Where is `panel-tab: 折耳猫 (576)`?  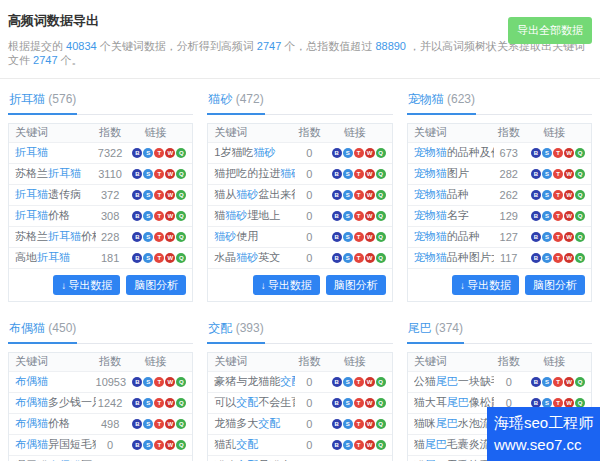
panel-tab: 折耳猫 (576) is located at coordinates (42, 101).